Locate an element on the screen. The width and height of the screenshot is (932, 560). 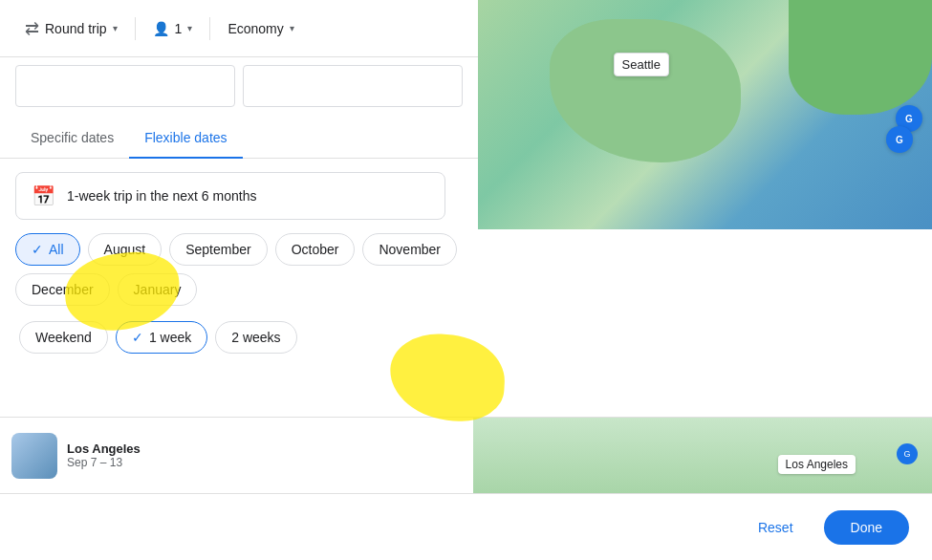
round-trip-icon: ⇄ is located at coordinates (33, 29).